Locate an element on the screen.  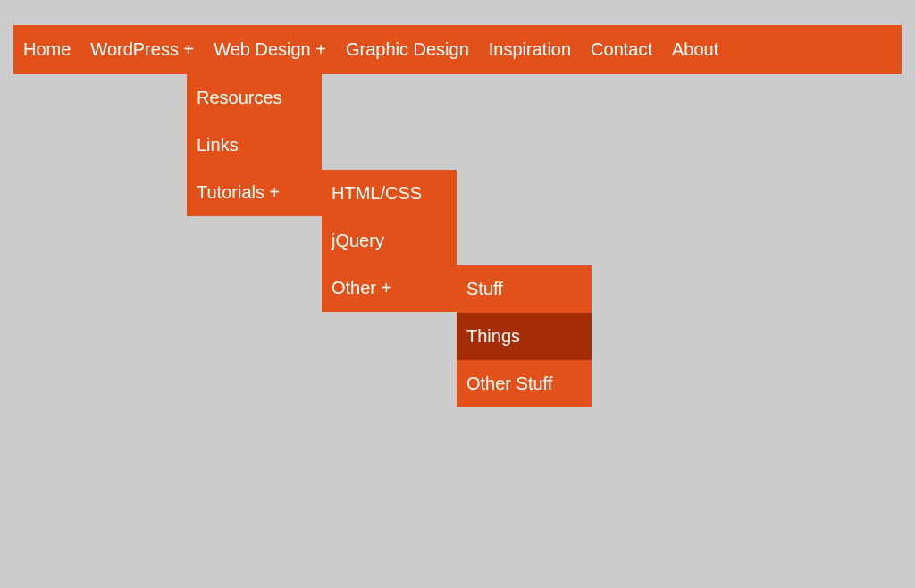
submenu-item-jquery: jQuery is located at coordinates (390, 241).